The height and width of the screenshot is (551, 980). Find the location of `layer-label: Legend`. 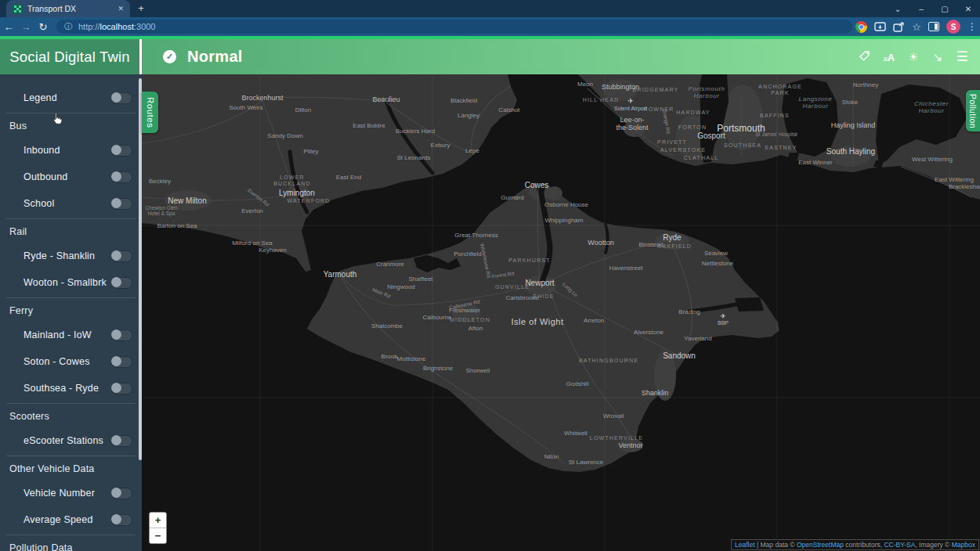

layer-label: Legend is located at coordinates (67, 98).